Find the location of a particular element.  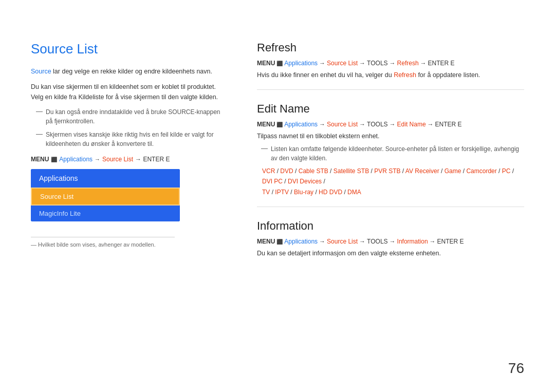

device-cablestb: Cable STB is located at coordinates (313, 171).